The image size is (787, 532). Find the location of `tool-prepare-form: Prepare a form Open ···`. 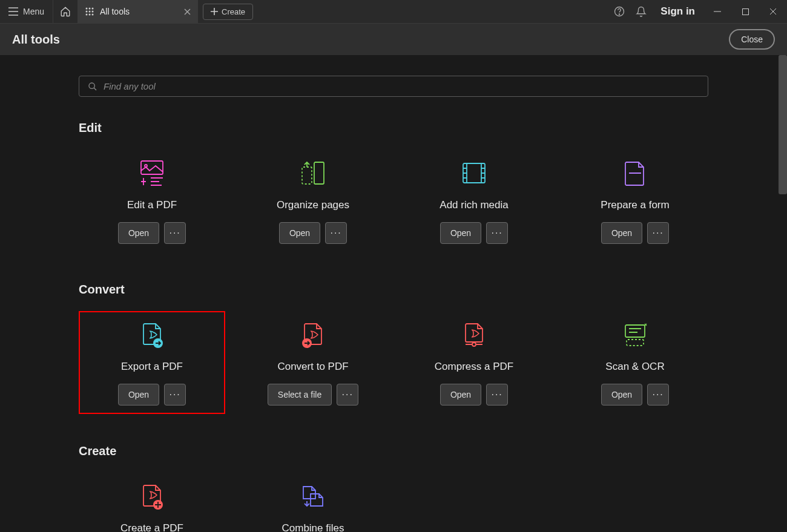

tool-prepare-form: Prepare a form Open ··· is located at coordinates (635, 201).